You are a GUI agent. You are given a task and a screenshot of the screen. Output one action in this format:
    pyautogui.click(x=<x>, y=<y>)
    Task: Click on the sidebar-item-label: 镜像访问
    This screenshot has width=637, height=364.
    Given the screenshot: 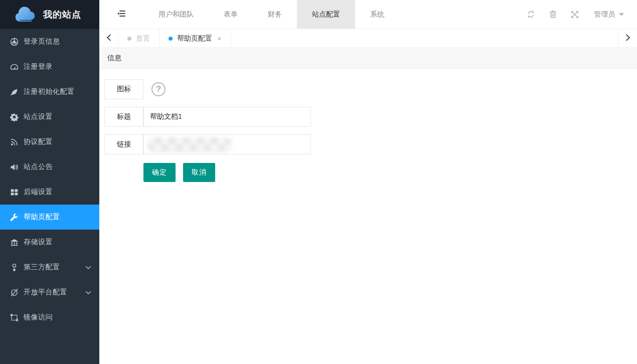 What is the action you would take?
    pyautogui.click(x=38, y=317)
    